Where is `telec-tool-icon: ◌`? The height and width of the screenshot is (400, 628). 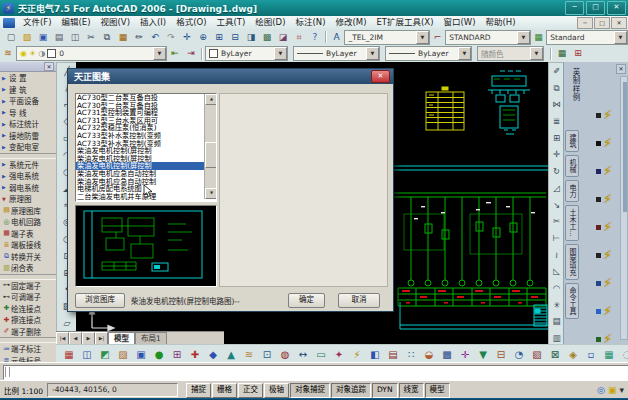 telec-tool-icon: ◌ is located at coordinates (624, 354).